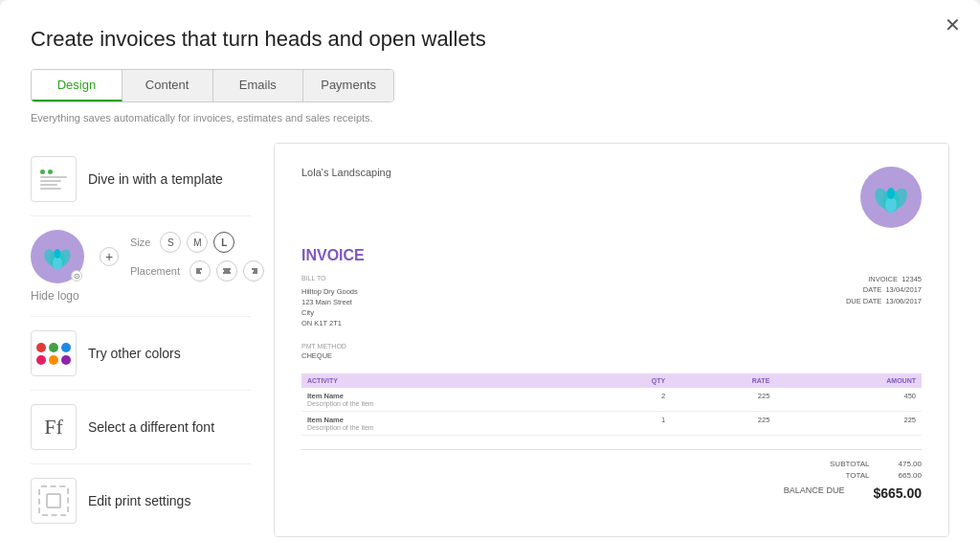 The height and width of the screenshot is (541, 980). I want to click on placement-right-button, so click(254, 271).